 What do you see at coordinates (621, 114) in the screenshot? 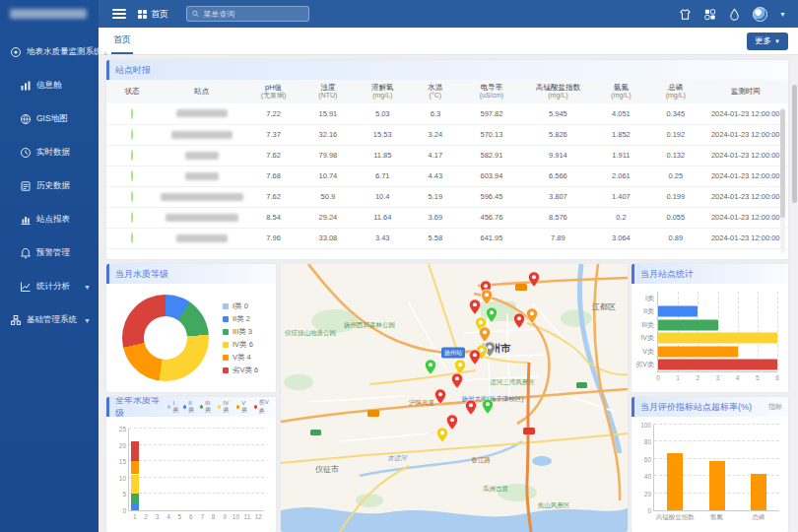
I see `cell-value: 4.051` at bounding box center [621, 114].